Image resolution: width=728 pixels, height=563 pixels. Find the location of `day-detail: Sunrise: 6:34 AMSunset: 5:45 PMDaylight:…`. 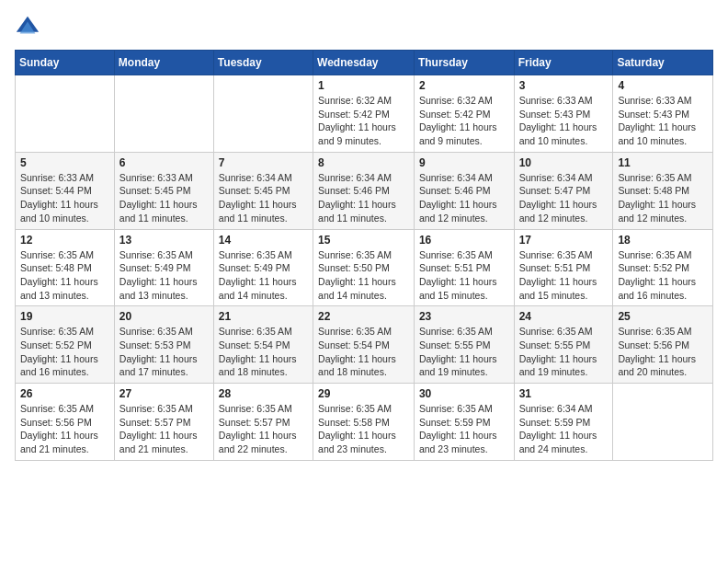

day-detail: Sunrise: 6:34 AMSunset: 5:45 PMDaylight:… is located at coordinates (263, 199).